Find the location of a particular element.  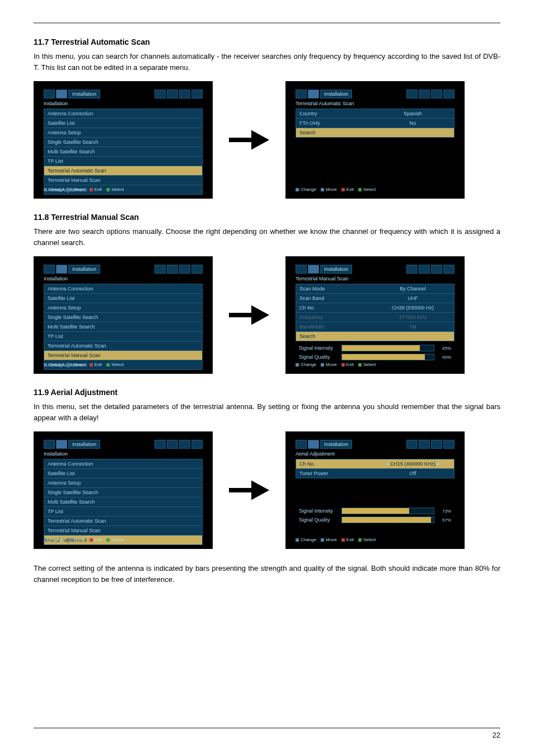

chevron-right-icon: ▶ is located at coordinates (438, 464).